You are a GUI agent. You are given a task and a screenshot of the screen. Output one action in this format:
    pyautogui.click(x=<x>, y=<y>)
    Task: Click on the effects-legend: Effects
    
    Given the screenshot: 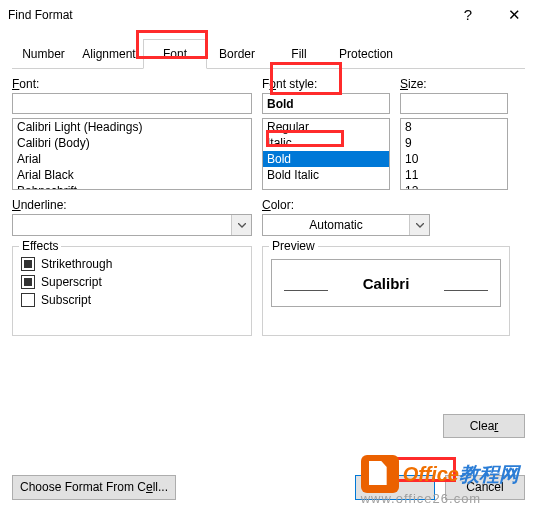 What is the action you would take?
    pyautogui.click(x=40, y=246)
    